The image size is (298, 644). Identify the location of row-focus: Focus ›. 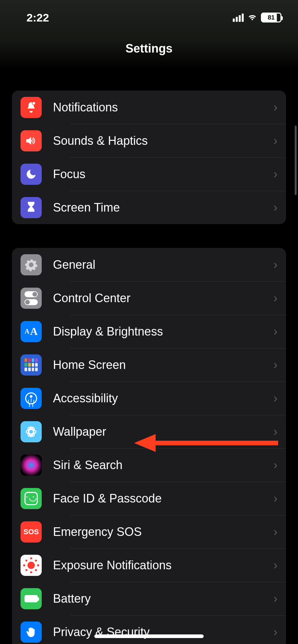
(149, 174).